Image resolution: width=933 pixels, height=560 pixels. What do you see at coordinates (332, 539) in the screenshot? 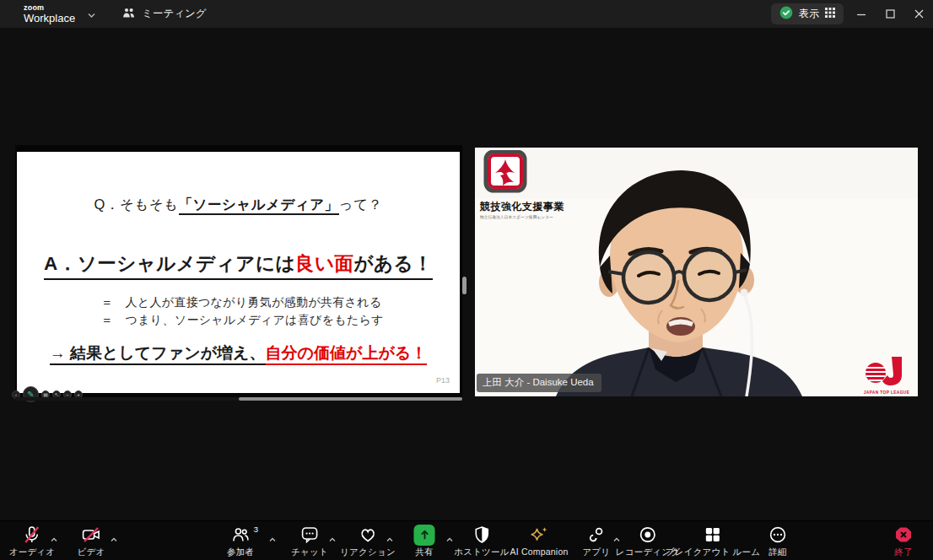
I see `chat-options-chevron` at bounding box center [332, 539].